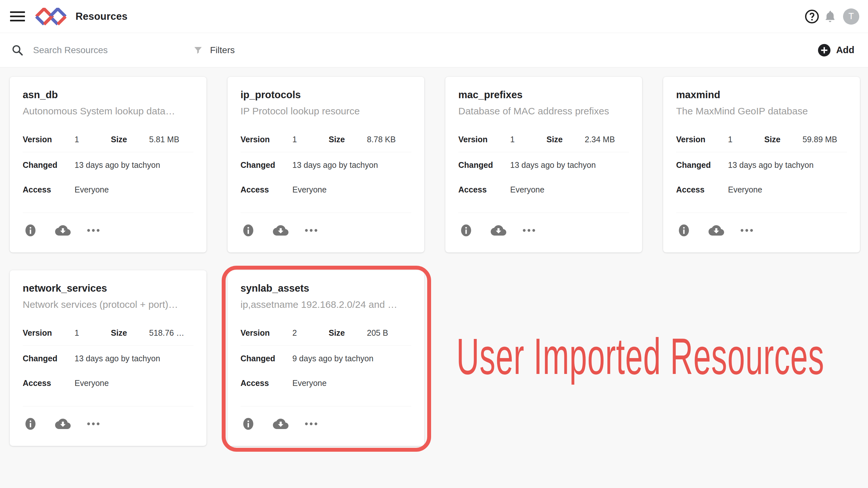  Describe the element at coordinates (214, 50) in the screenshot. I see `filters-button: Filters` at that location.